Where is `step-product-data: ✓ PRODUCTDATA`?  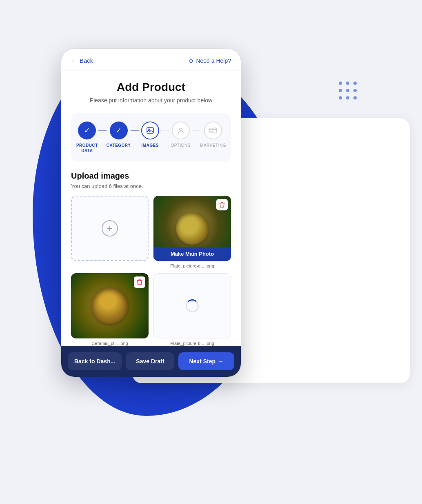 step-product-data: ✓ PRODUCTDATA is located at coordinates (87, 137).